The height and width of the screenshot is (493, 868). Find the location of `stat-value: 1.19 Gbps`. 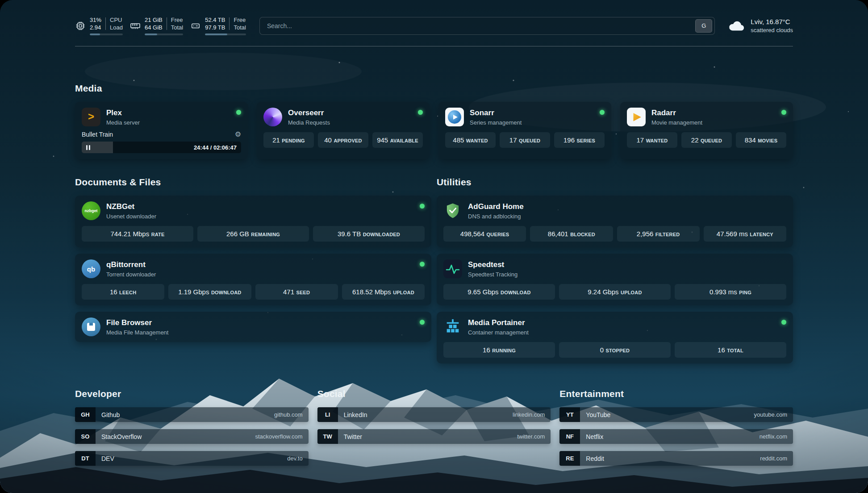

stat-value: 1.19 Gbps is located at coordinates (194, 292).